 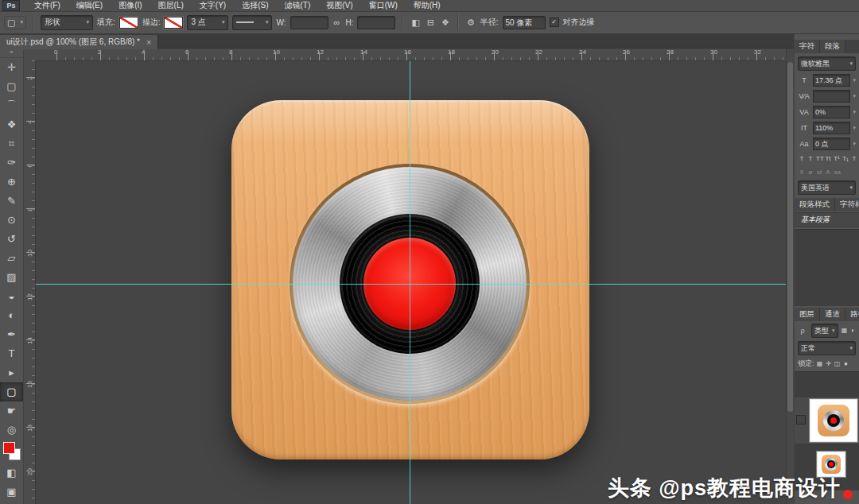 I want to click on blur-tool: ◒, so click(x=11, y=297).